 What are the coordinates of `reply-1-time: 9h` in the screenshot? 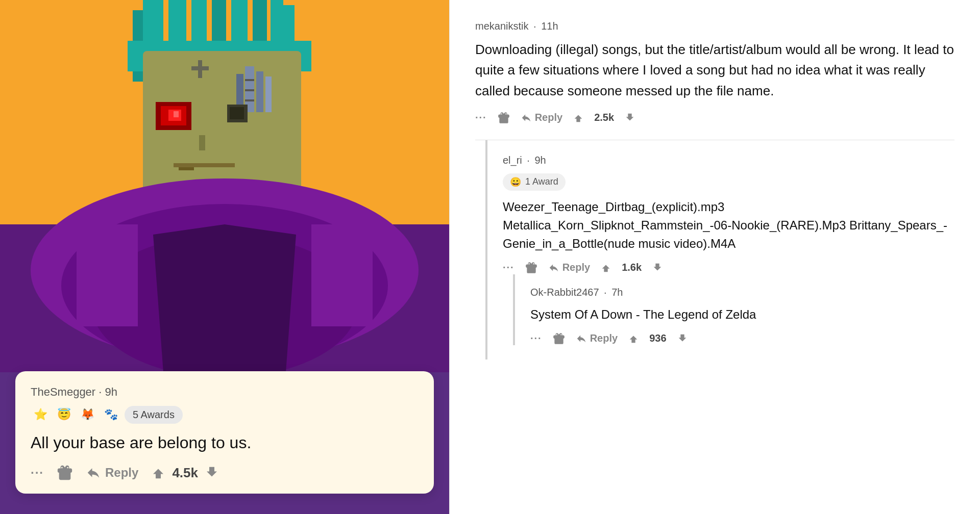 It's located at (540, 160).